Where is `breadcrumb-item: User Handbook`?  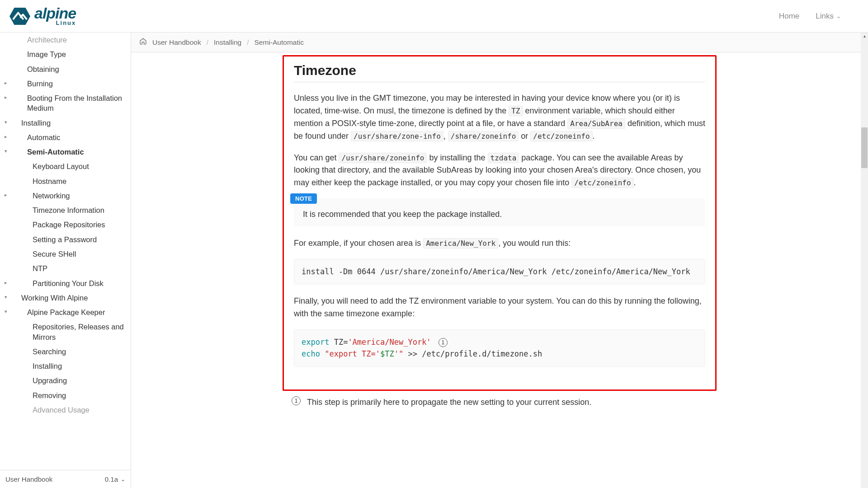
breadcrumb-item: User Handbook is located at coordinates (177, 42).